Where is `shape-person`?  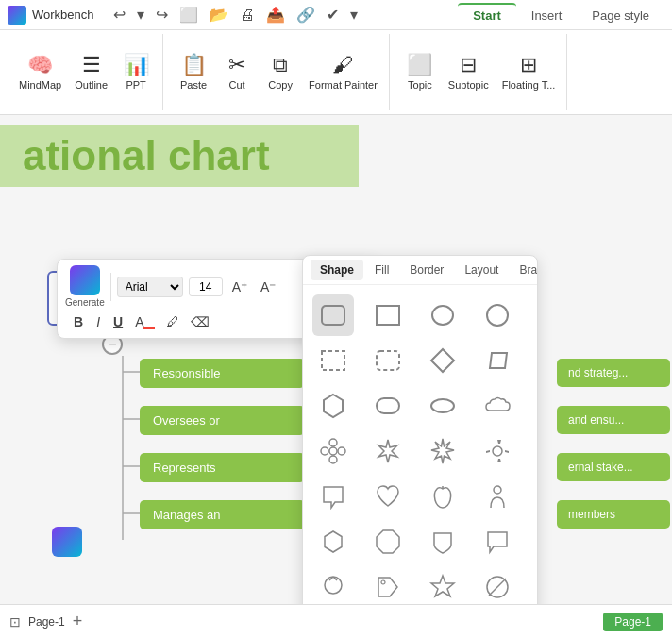 shape-person is located at coordinates (497, 496).